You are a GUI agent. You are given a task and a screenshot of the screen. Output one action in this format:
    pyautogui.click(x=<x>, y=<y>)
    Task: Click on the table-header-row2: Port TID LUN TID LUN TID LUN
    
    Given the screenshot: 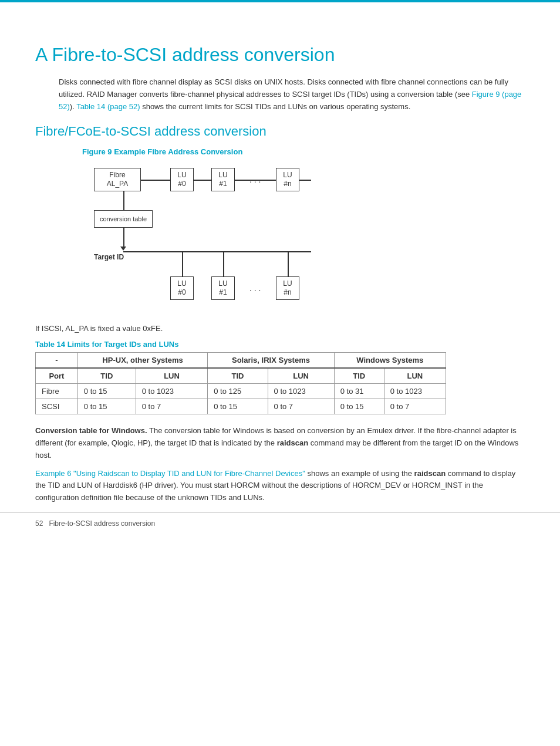 What is the action you would take?
    pyautogui.click(x=241, y=376)
    